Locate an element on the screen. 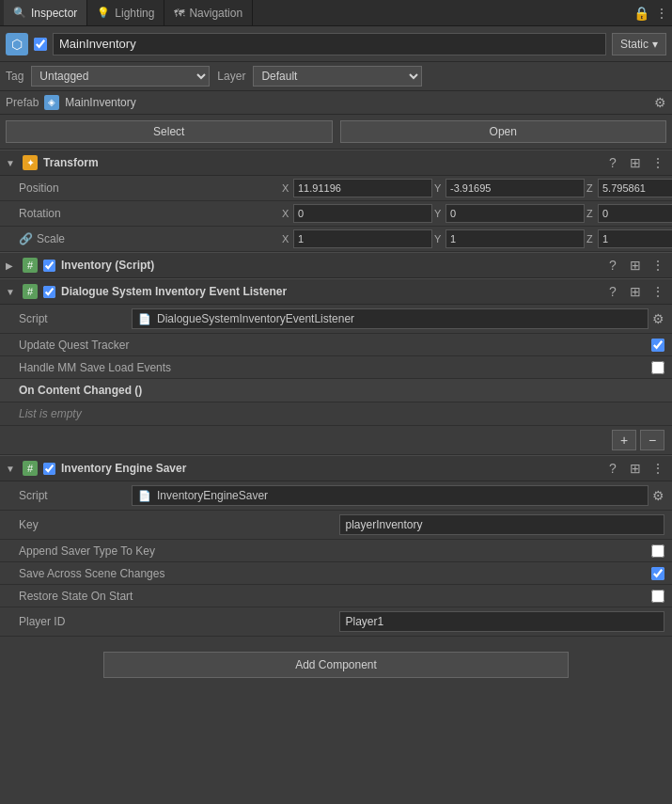  player-id-input is located at coordinates (502, 622).